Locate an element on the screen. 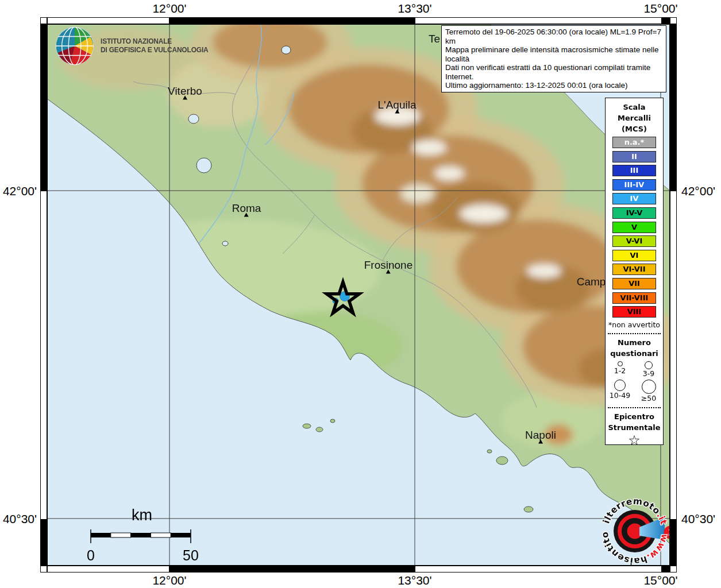 The width and height of the screenshot is (721, 588). intensity-chip-iv: IV is located at coordinates (634, 199).